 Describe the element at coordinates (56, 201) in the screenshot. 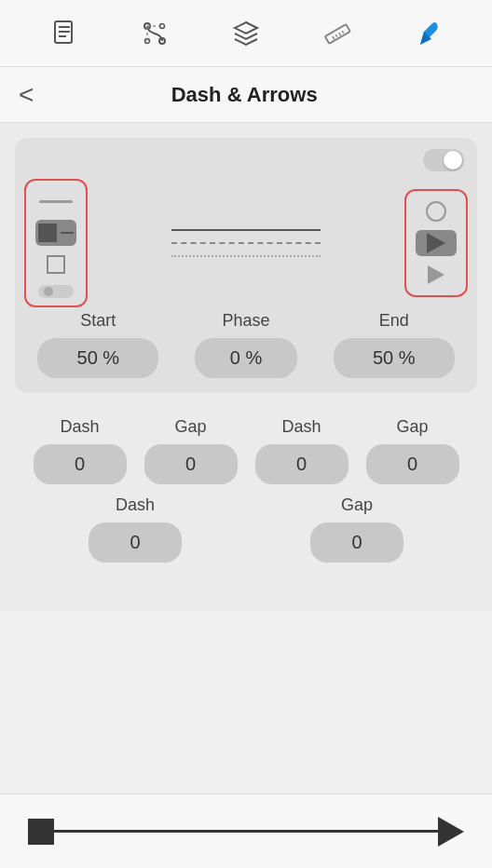

I see `start-flat-option` at that location.